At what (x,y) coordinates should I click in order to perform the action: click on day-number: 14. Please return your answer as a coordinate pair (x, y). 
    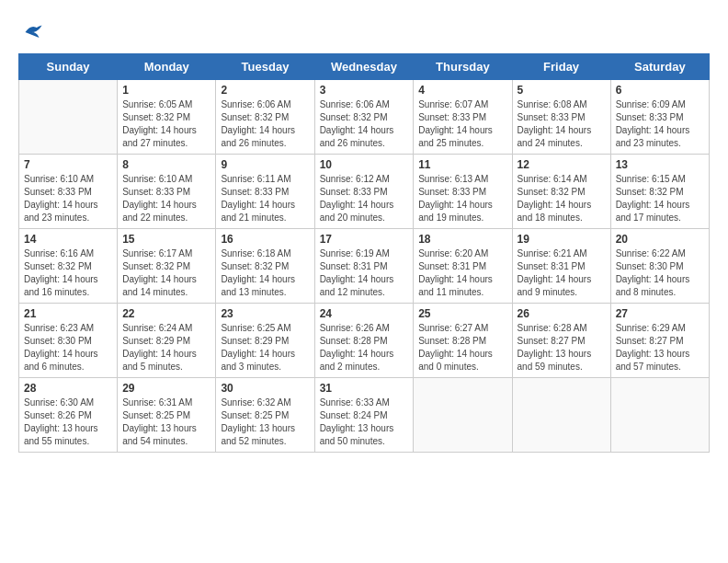
    Looking at the image, I should click on (68, 239).